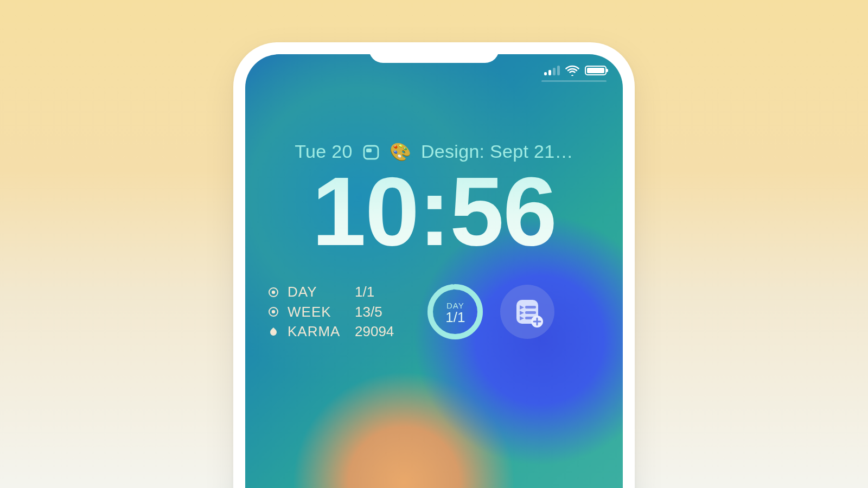 The image size is (868, 488). What do you see at coordinates (317, 312) in the screenshot?
I see `stat-label: WEEK` at bounding box center [317, 312].